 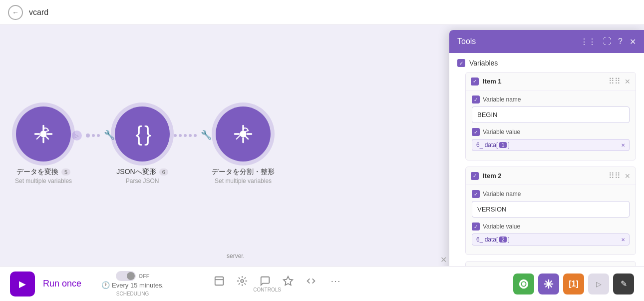 I want to click on node-group-3: データを分割・整形 Set multiple variables, so click(x=243, y=146).